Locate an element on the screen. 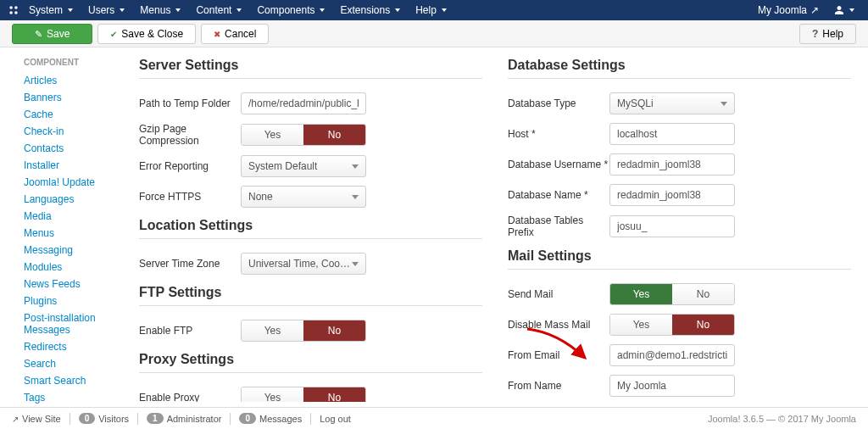  https-select: None is located at coordinates (303, 197).